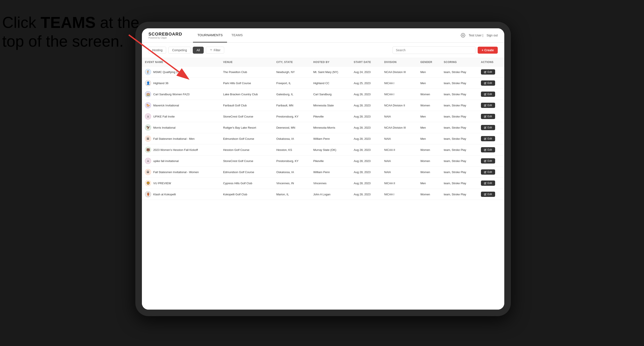  I want to click on search-input, so click(434, 50).